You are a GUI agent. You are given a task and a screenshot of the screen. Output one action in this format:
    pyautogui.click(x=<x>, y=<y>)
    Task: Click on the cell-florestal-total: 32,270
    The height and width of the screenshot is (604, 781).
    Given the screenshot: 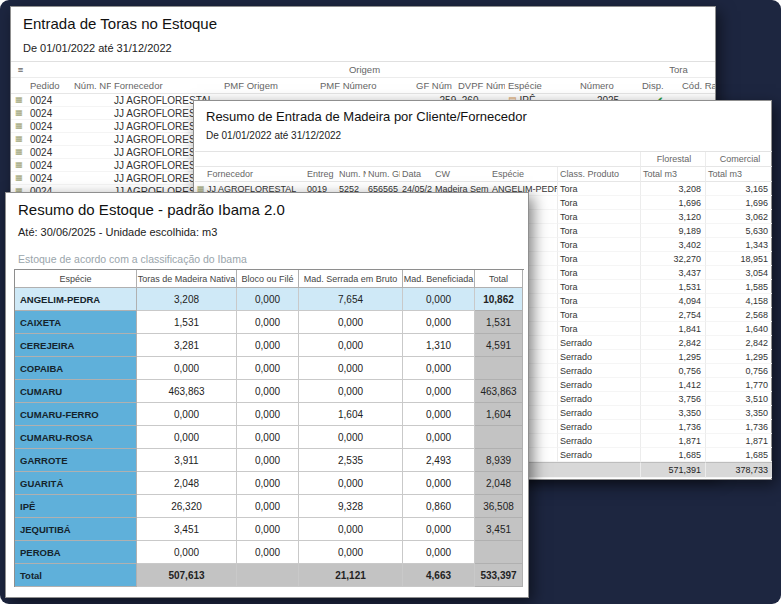 What is the action you would take?
    pyautogui.click(x=672, y=259)
    